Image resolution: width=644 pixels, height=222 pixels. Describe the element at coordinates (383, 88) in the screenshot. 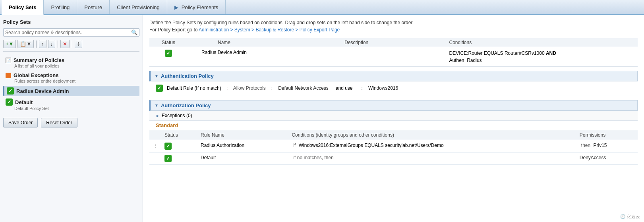

I see `and-use-value: Windows2016` at that location.